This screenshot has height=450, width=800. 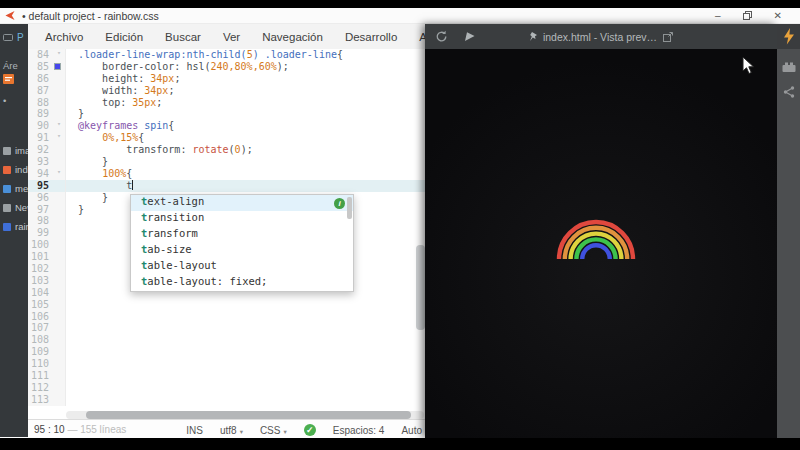 What do you see at coordinates (246, 174) in the screenshot?
I see `code-line-94: 100%{` at bounding box center [246, 174].